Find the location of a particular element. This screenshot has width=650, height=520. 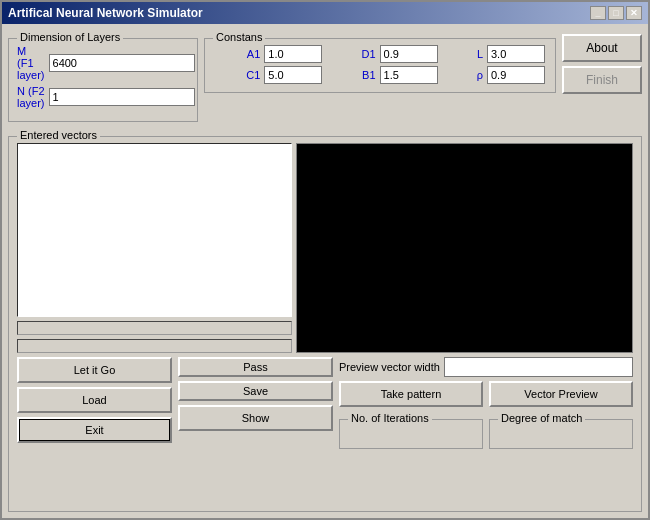

maximize-button: □ is located at coordinates (616, 13).